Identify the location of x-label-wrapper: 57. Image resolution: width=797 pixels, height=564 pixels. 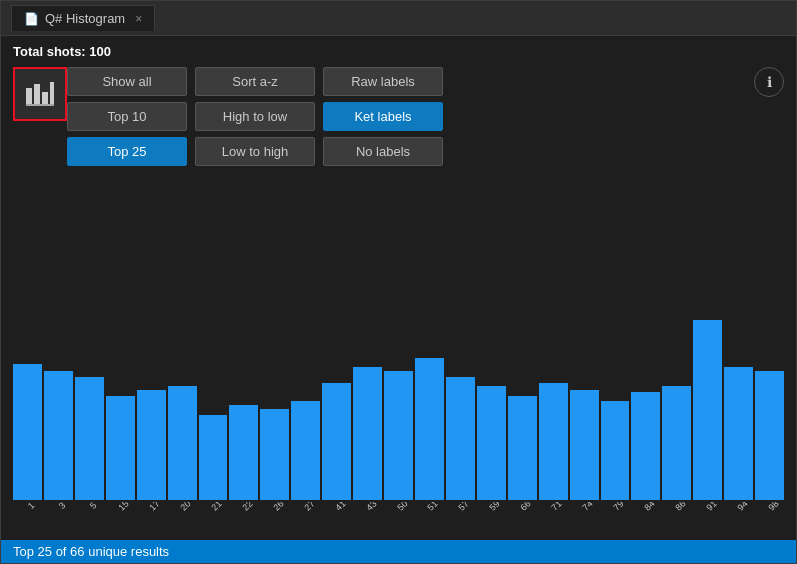
(460, 507).